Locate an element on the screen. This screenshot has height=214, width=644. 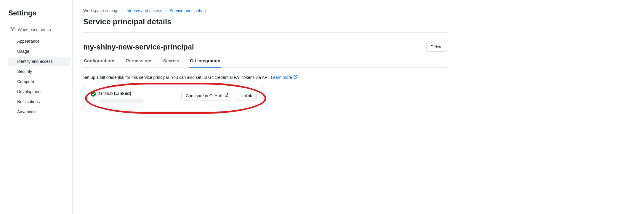
settings-sidebar: Settings Workspace admin Appearance Usag… is located at coordinates (36, 107).